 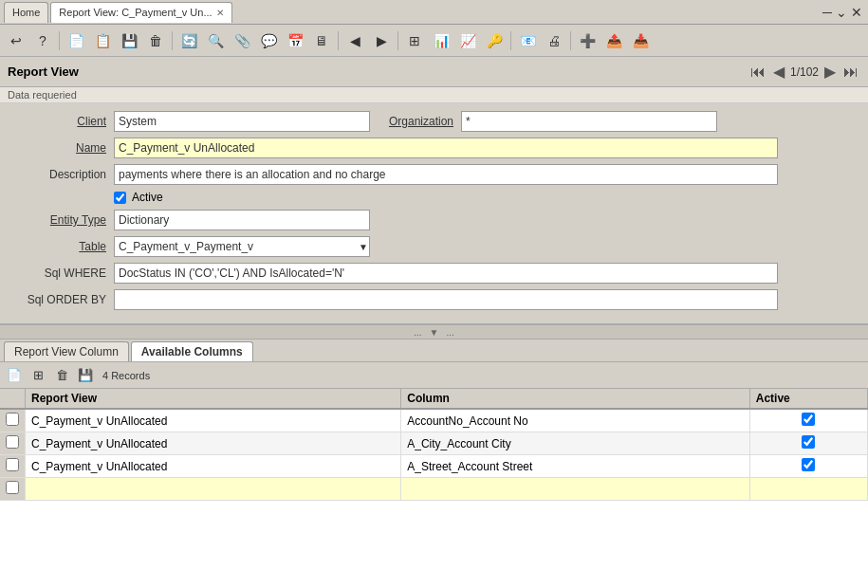 I want to click on name-row: Name, so click(x=434, y=148).